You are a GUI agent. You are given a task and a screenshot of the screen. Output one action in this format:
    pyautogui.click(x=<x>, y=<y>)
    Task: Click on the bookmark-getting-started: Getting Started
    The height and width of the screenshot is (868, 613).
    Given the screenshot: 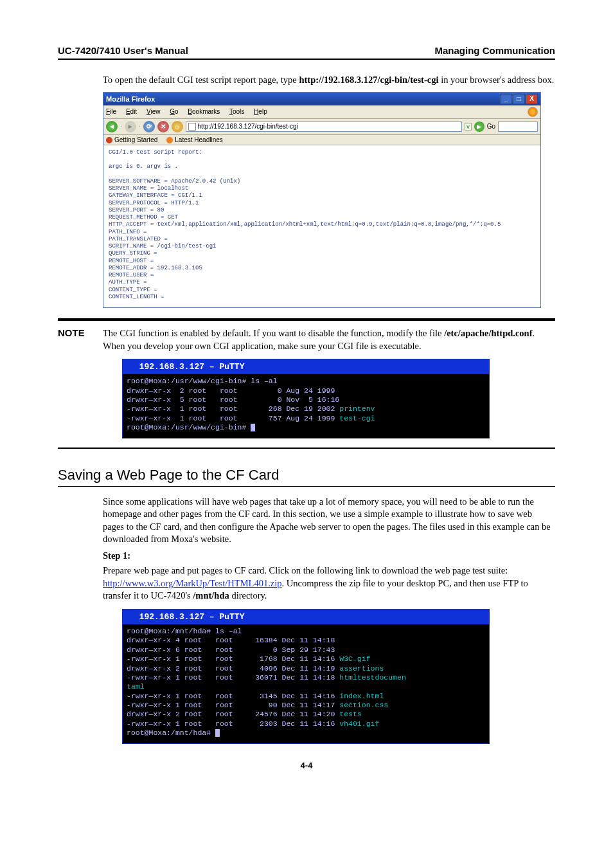 What is the action you would take?
    pyautogui.click(x=132, y=140)
    